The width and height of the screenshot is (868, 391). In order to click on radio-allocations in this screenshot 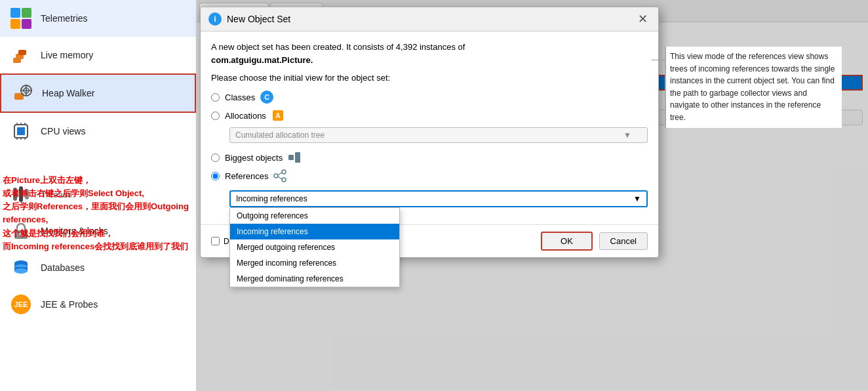, I will do `click(215, 115)`.